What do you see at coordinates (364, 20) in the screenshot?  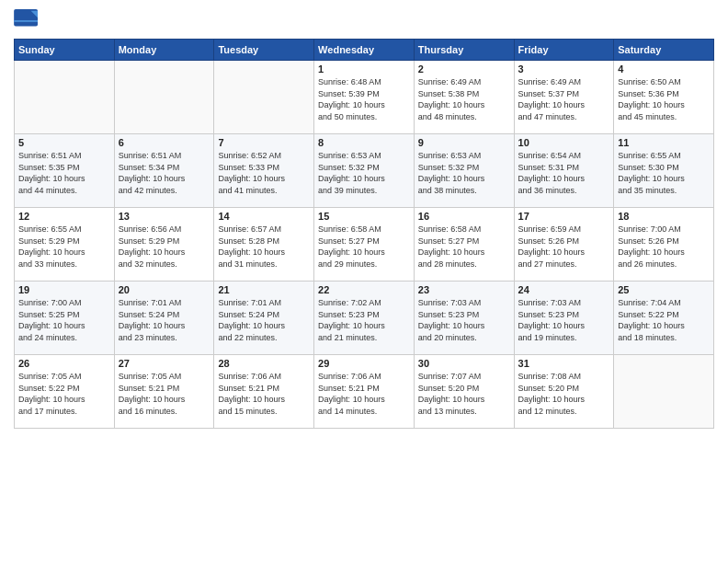 I see `header` at bounding box center [364, 20].